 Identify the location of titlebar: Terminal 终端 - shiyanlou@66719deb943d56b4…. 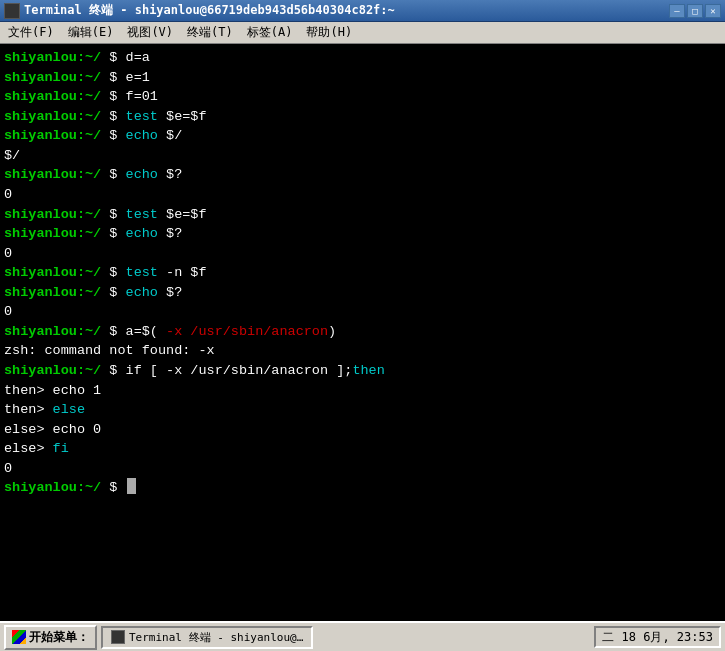
(362, 11).